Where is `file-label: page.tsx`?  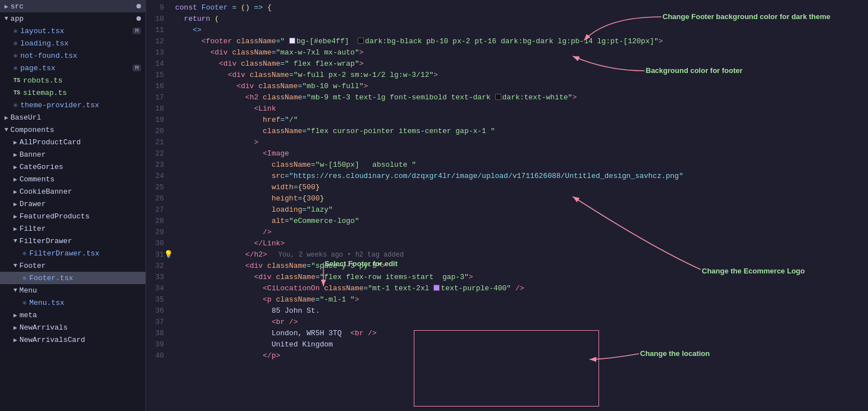
file-label: page.tsx is located at coordinates (38, 68).